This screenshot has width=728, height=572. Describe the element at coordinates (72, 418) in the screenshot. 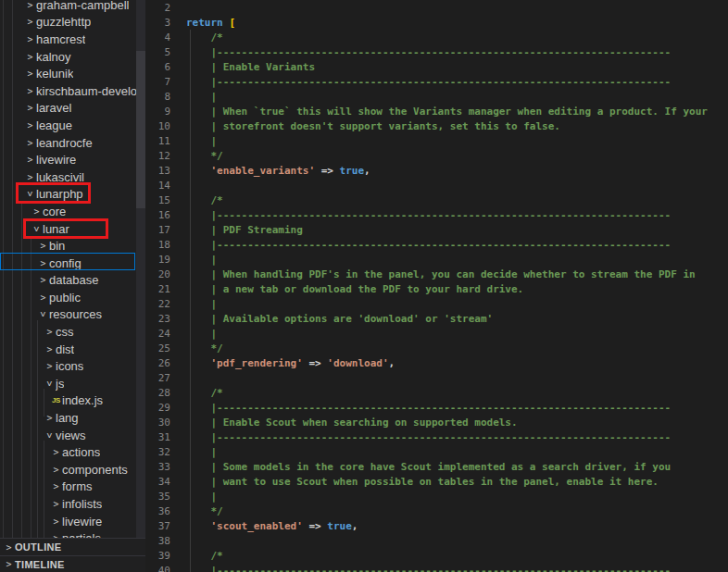

I see `tree-item-lang: >lang` at that location.